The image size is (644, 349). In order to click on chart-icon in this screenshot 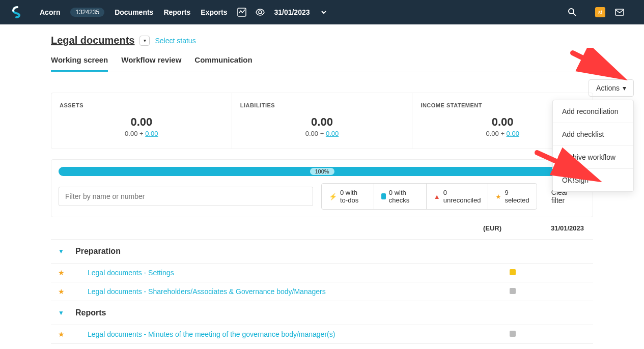, I will do `click(242, 12)`.